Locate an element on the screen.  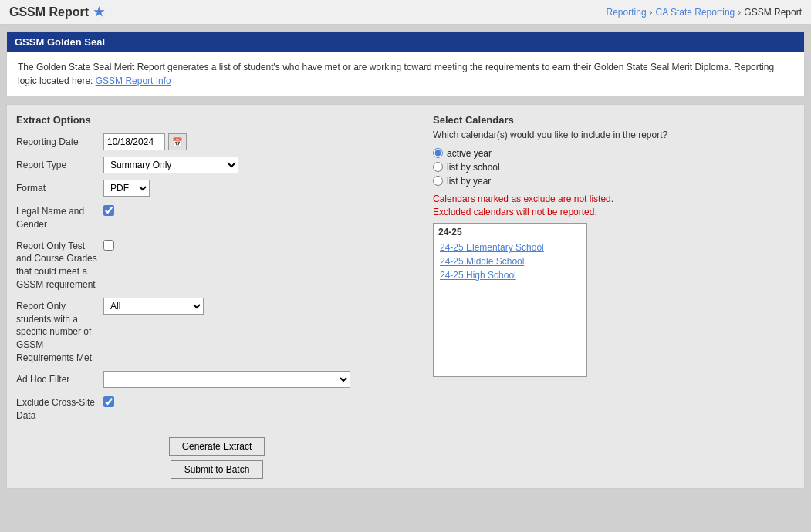
breadcrumb-sep-1: › is located at coordinates (651, 12).